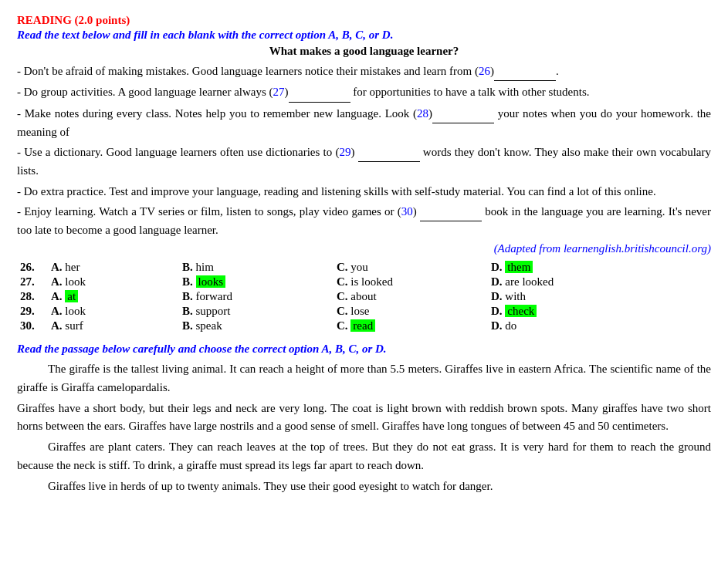  Describe the element at coordinates (411, 326) in the screenshot. I see `q30-c: C. read` at that location.